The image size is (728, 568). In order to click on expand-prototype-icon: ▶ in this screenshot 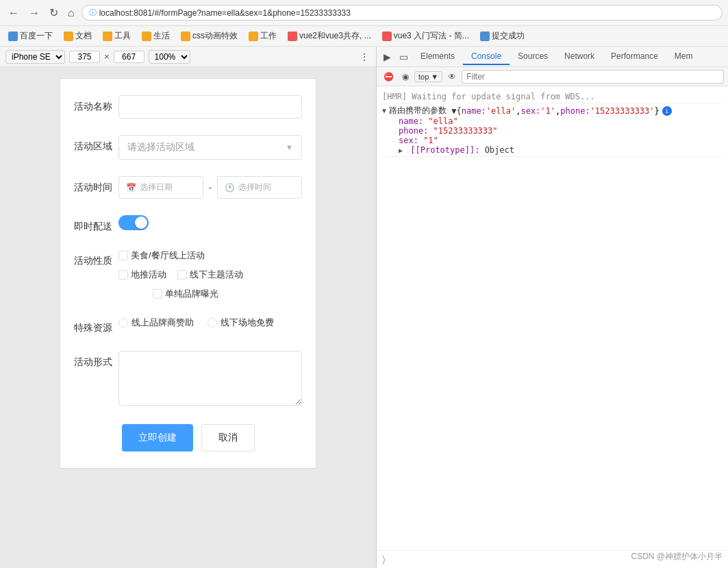, I will do `click(401, 151)`.